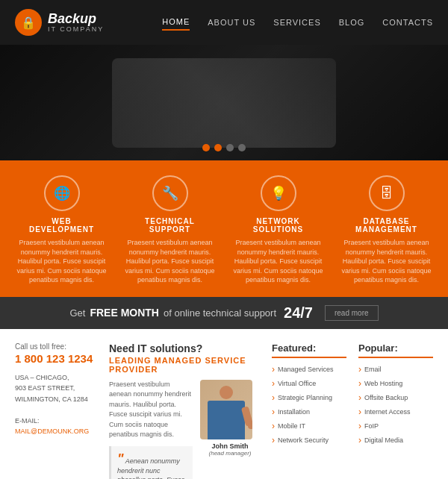 The image size is (448, 479). What do you see at coordinates (230, 454) in the screenshot?
I see `person-role: (head manager)` at bounding box center [230, 454].